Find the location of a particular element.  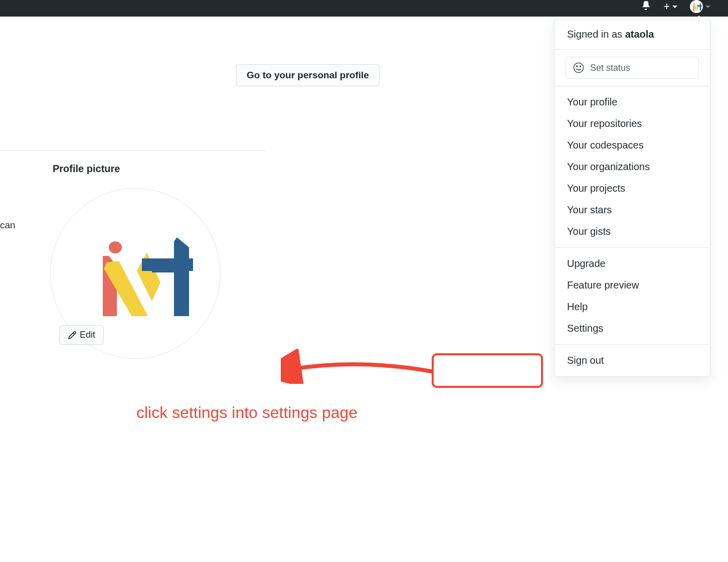

menu-your-gists: Your gists is located at coordinates (632, 232).